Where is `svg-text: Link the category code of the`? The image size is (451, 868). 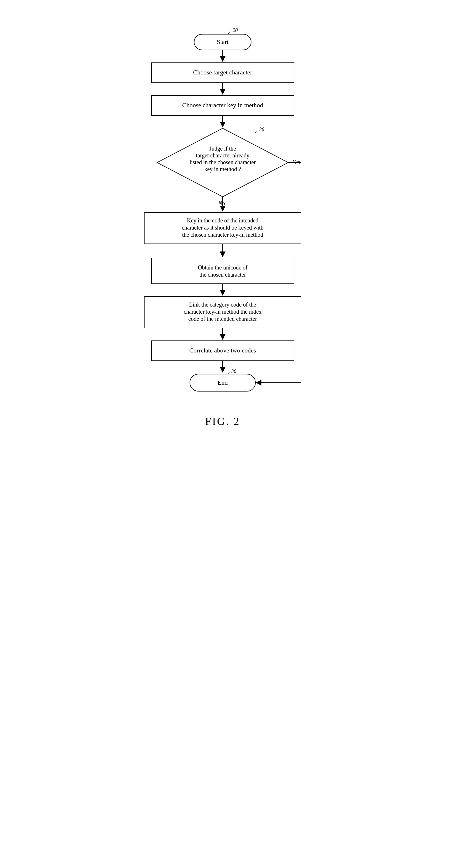 svg-text: Link the category code of the is located at coordinates (223, 305).